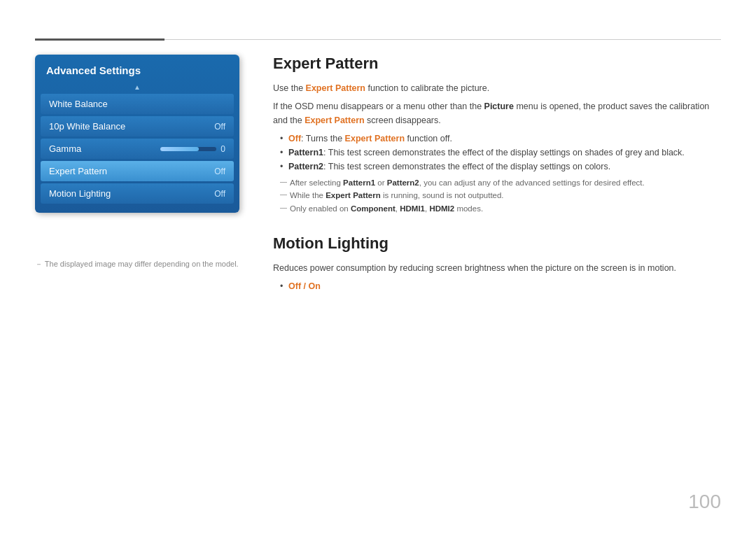 This screenshot has height=534, width=756. What do you see at coordinates (500, 286) in the screenshot?
I see `bullet-off-on: Off / On` at bounding box center [500, 286].